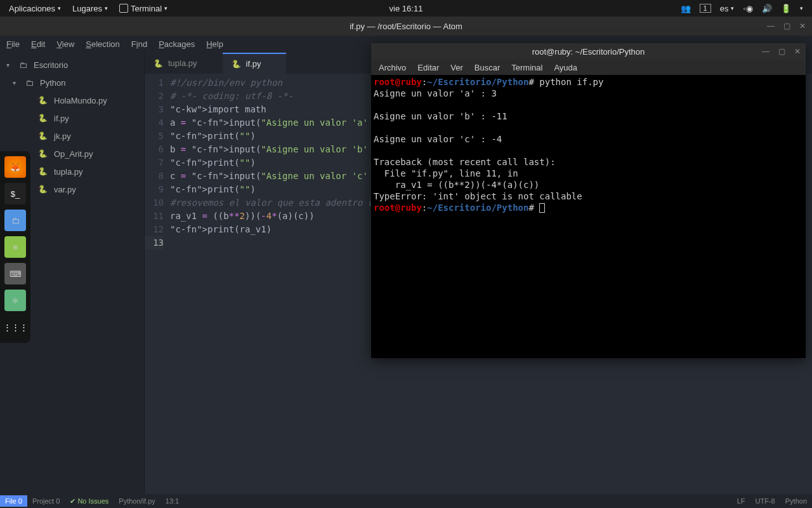 This screenshot has height=508, width=812. Describe the element at coordinates (457, 67) in the screenshot. I see `terminal-menu-item: Ver` at that location.